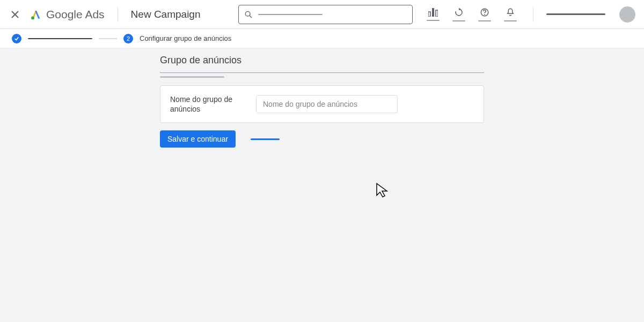 The width and height of the screenshot is (644, 322). I want to click on step-1-label-redacted, so click(60, 39).